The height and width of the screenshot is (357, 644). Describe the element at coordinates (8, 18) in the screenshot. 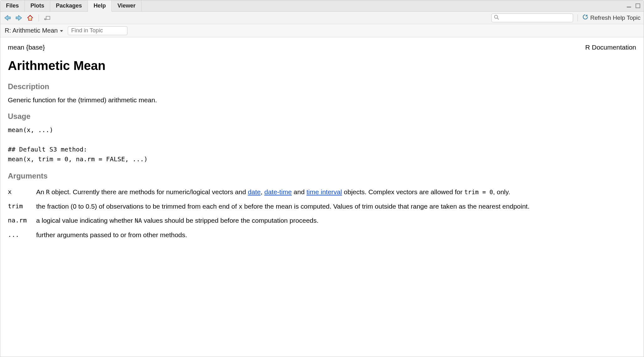

I see `back-button` at that location.